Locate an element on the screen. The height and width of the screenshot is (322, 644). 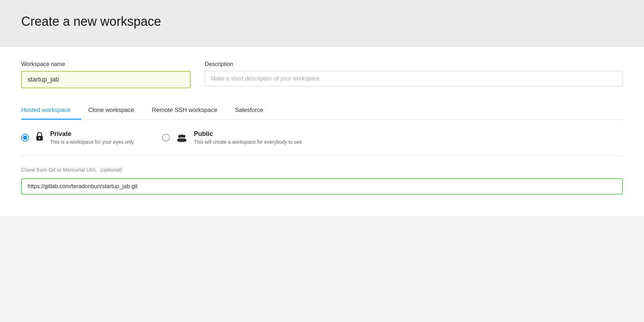
visibility-option-public: Public This will create a workspace for … is located at coordinates (232, 138).